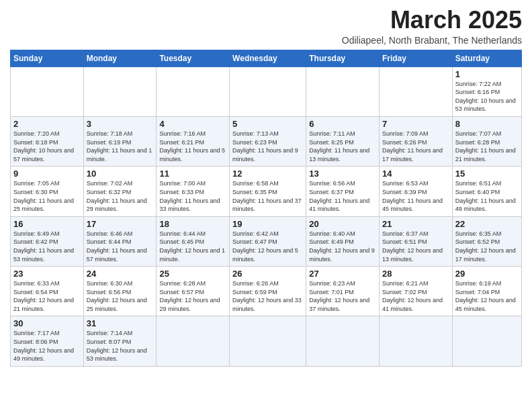 The image size is (532, 411). Describe the element at coordinates (415, 58) in the screenshot. I see `col-friday: Friday` at that location.